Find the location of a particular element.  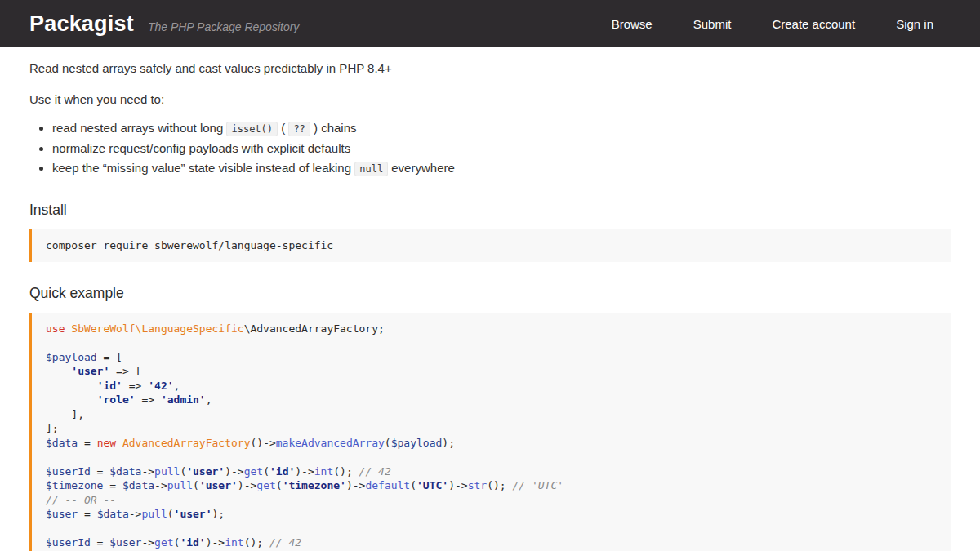

code-token: = [ is located at coordinates (109, 358).